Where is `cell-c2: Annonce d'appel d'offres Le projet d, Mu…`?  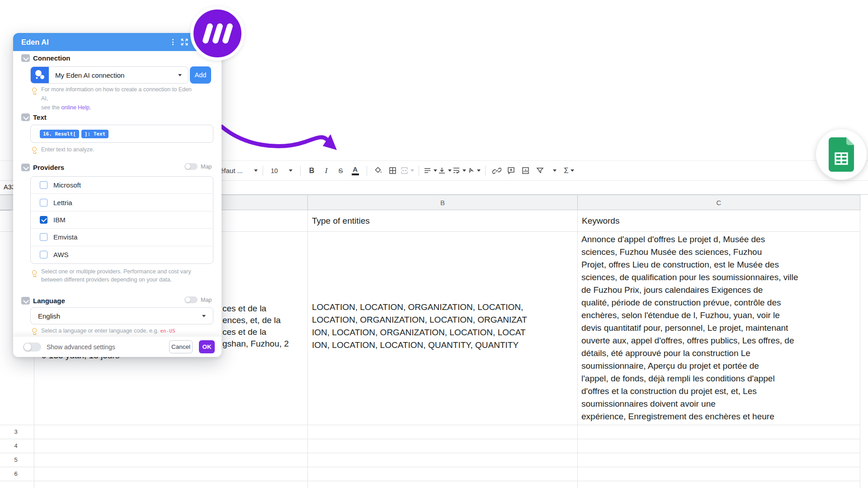 cell-c2: Annonce d'appel d'offres Le projet d, Mu… is located at coordinates (720, 328).